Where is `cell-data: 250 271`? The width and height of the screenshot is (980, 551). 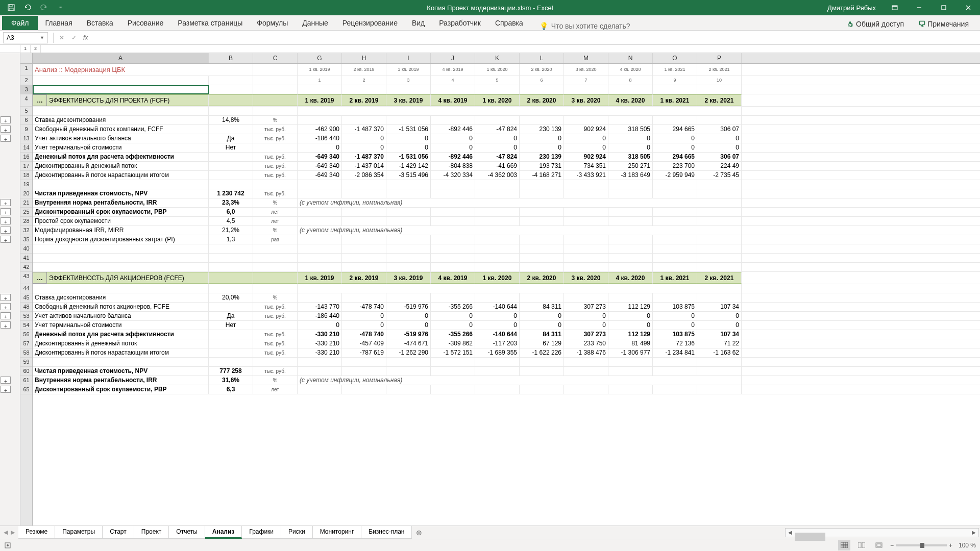 cell-data: 250 271 is located at coordinates (631, 166).